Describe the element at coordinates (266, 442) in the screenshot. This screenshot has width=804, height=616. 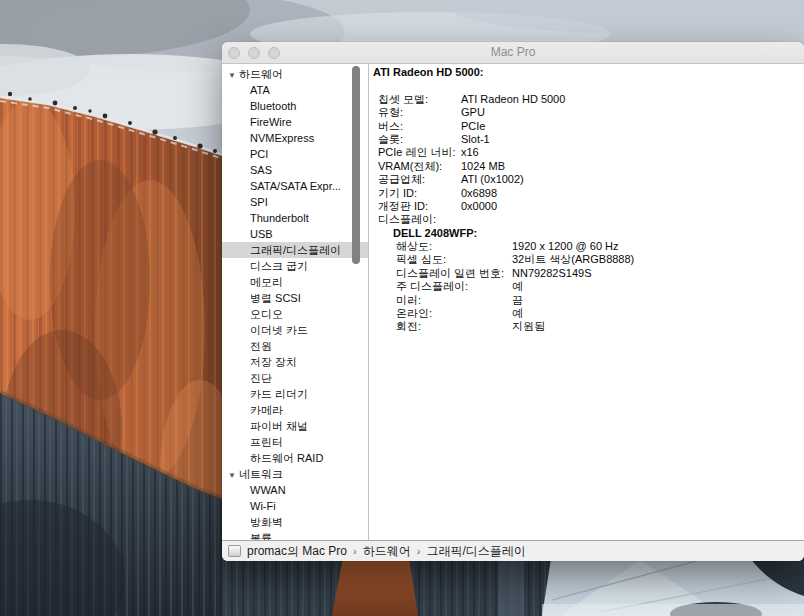
I see `sidebar-item-label: 프린터` at that location.